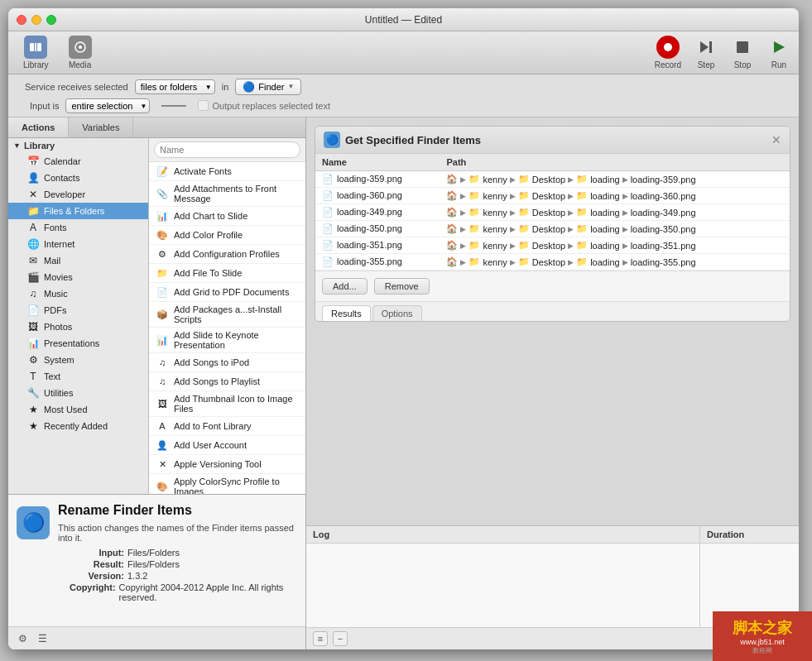 Image resolution: width=812 pixels, height=661 pixels. I want to click on media-button: Media, so click(80, 53).